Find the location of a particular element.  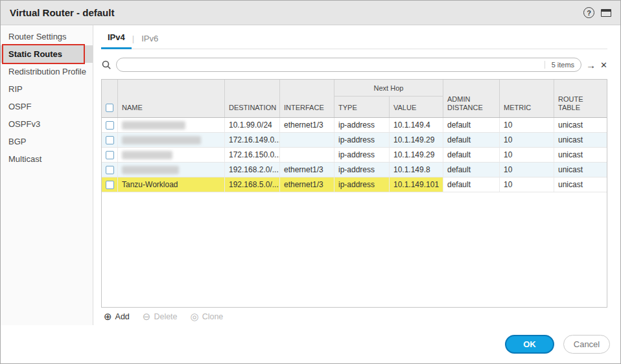

filter-bar: 5 items → ✕ is located at coordinates (354, 65).